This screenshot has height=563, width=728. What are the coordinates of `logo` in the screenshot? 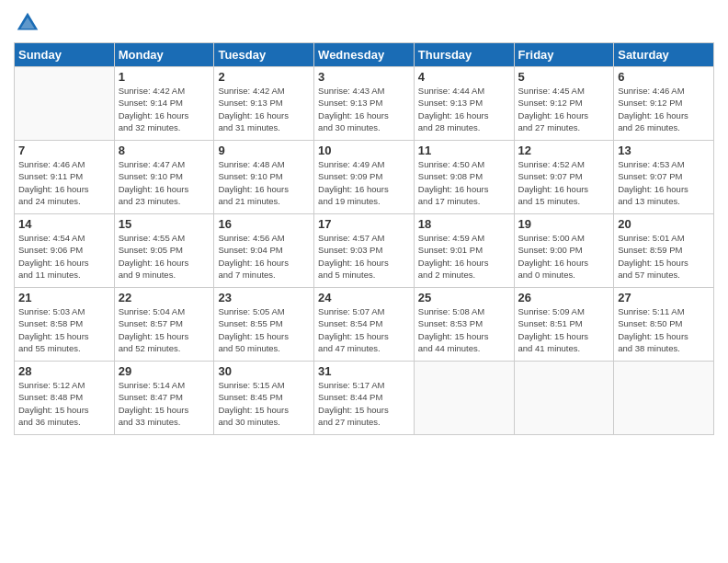 It's located at (29, 23).